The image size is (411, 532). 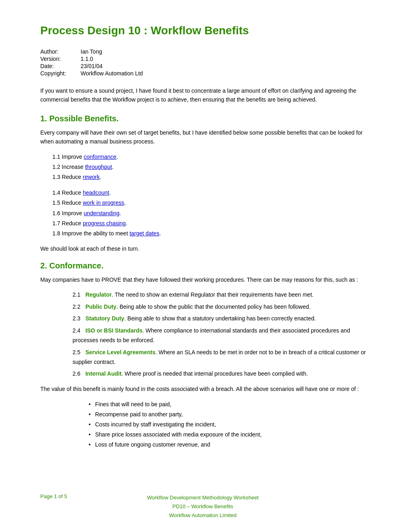 I want to click on list-item-1-1: 1.1 Improve conformance., so click(x=212, y=157).